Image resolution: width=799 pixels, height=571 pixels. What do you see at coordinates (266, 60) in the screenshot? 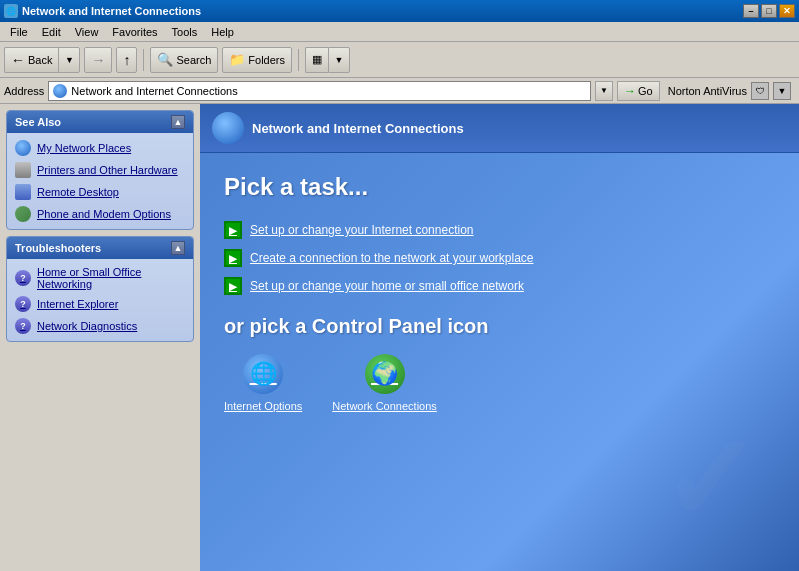
I see `folders-label: Folders` at bounding box center [266, 60].